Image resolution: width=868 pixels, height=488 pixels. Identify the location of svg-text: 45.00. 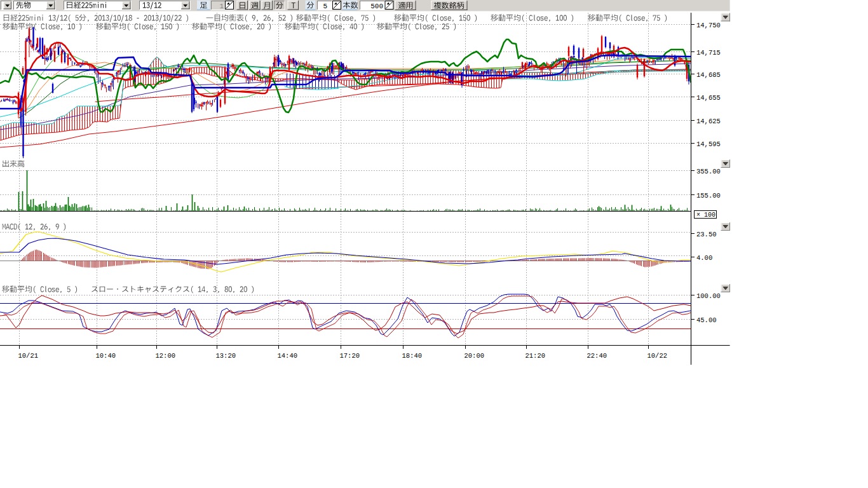
(707, 320).